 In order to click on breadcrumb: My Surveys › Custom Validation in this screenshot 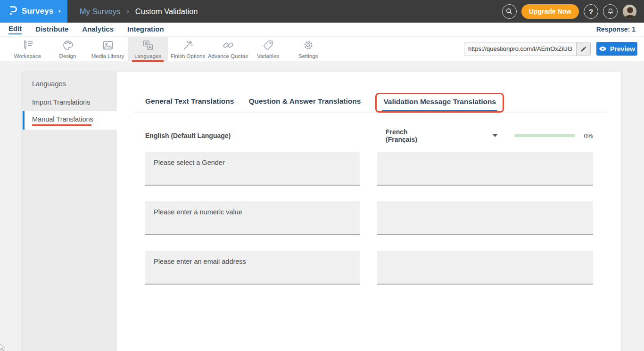, I will do `click(139, 11)`.